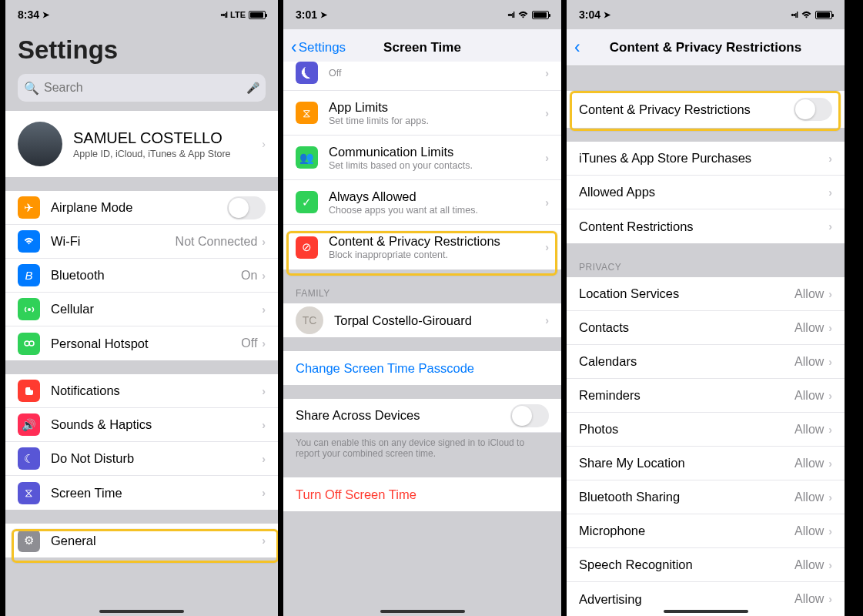 The image size is (863, 616). Describe the element at coordinates (705, 396) in the screenshot. I see `privacy-row: RemindersAllow›` at that location.